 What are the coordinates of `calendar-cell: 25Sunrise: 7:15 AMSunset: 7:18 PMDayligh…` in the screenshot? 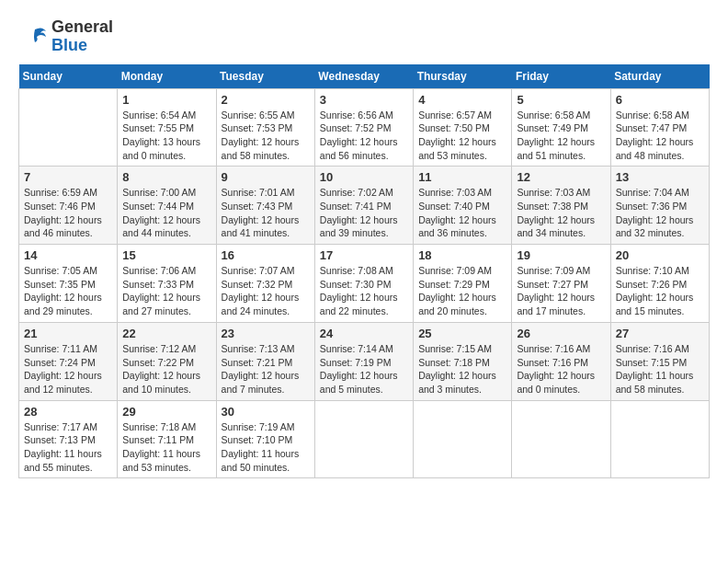 It's located at (463, 361).